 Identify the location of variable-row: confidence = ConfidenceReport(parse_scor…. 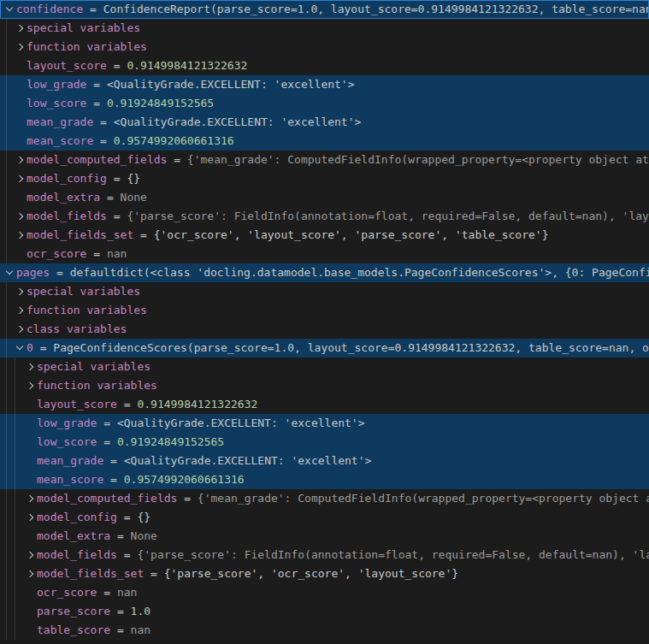
(325, 9).